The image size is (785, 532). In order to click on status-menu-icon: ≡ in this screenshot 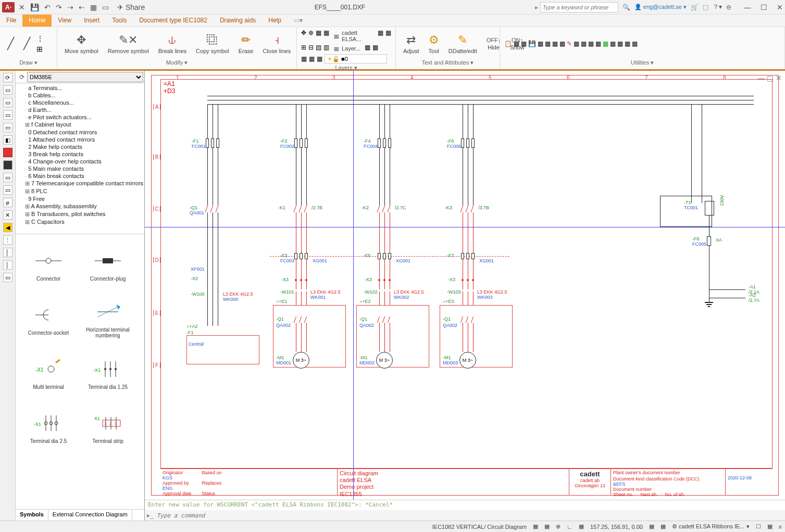, I will do `click(780, 527)`.